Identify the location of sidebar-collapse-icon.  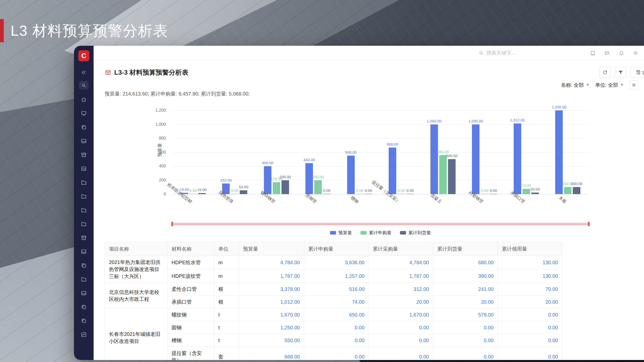
(84, 72).